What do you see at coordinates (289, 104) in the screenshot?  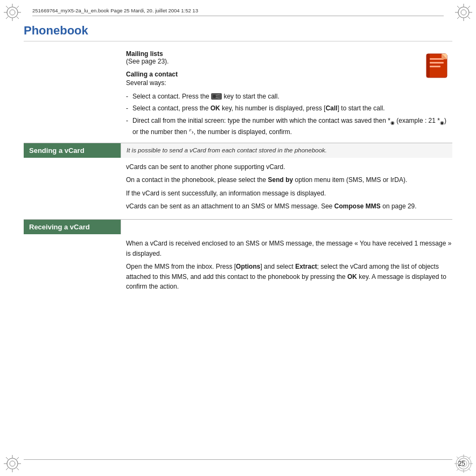 I see `calling-contact-section: Calling a contact Several ways: Select a…` at bounding box center [289, 104].